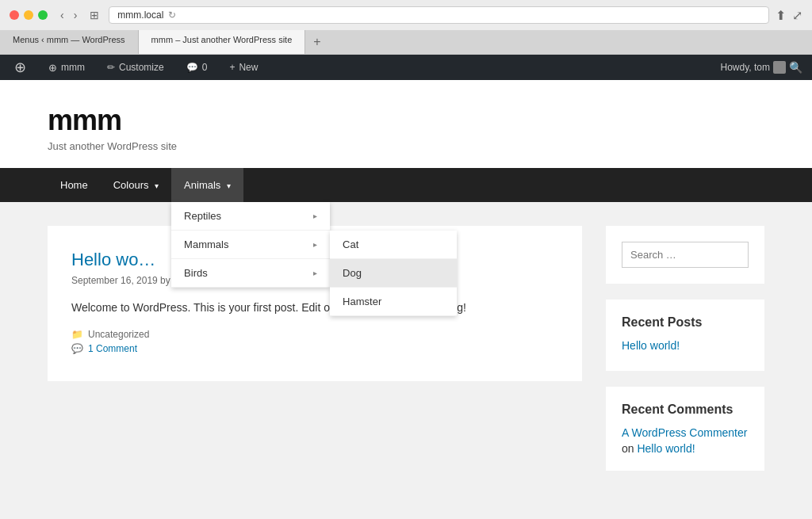 This screenshot has width=812, height=519. I want to click on admin-bar-right: Howdy, tom 🔍, so click(761, 67).